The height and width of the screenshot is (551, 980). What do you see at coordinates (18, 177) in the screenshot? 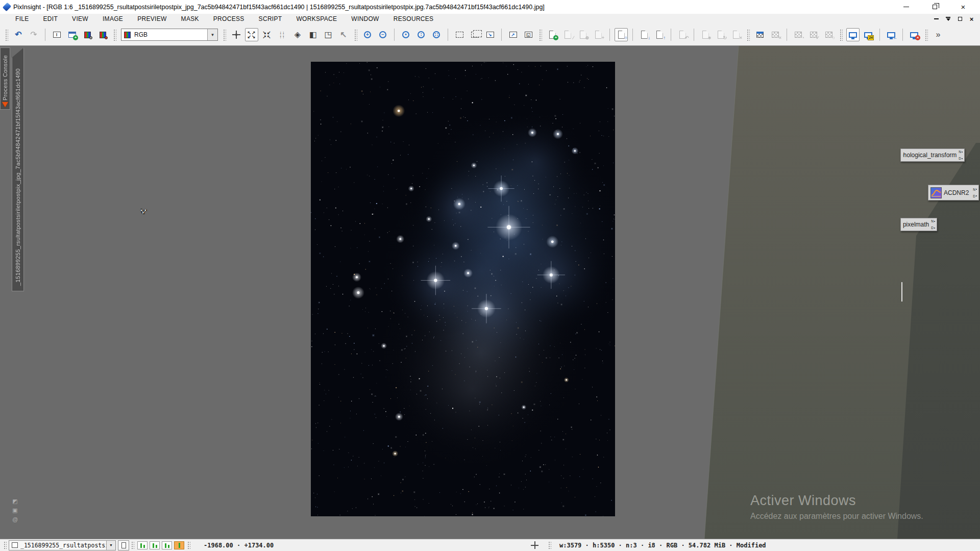
I see `iconized-image-label: _1516899255_rsultatpostsiriletpostpix_jp…` at bounding box center [18, 177].